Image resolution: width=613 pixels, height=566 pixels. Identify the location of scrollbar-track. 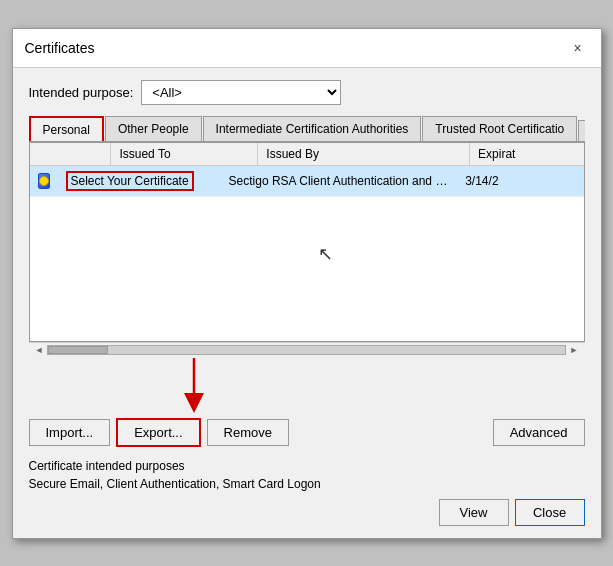
(306, 350).